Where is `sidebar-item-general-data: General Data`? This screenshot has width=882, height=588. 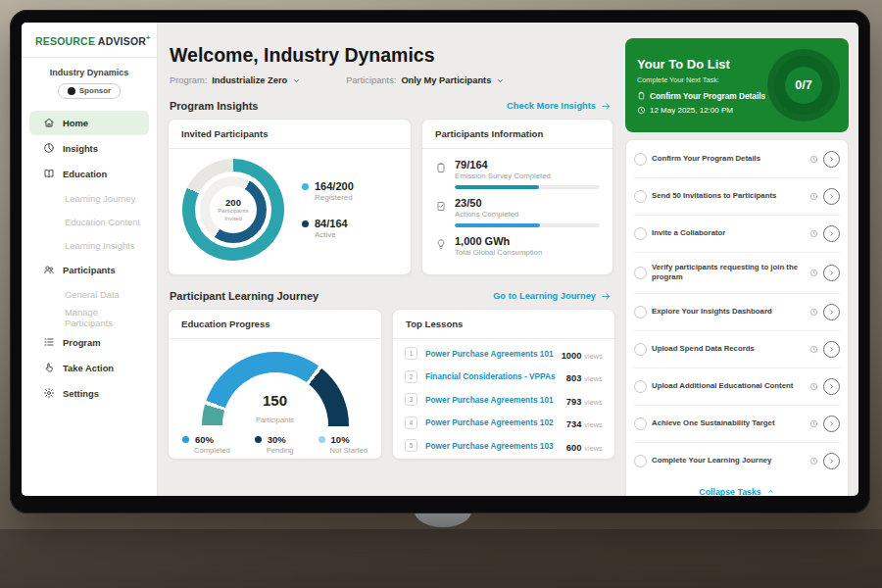
sidebar-item-general-data: General Data is located at coordinates (89, 294).